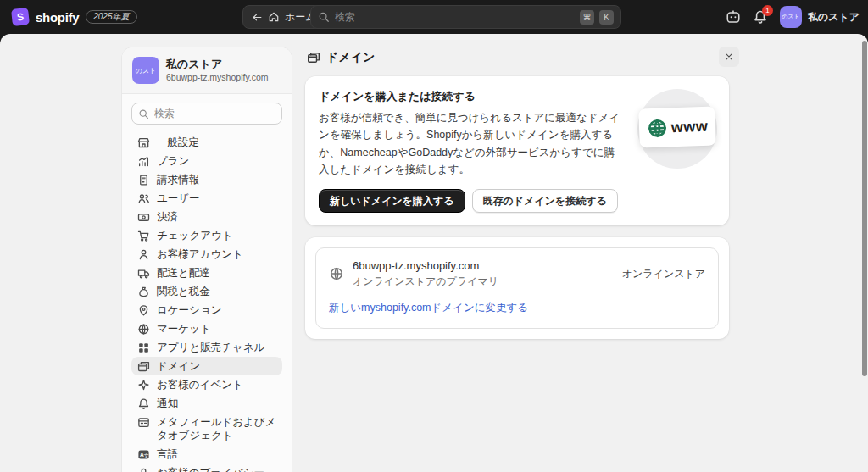 The width and height of the screenshot is (868, 472). I want to click on sidebar-item-taxes: 関税と税金, so click(207, 292).